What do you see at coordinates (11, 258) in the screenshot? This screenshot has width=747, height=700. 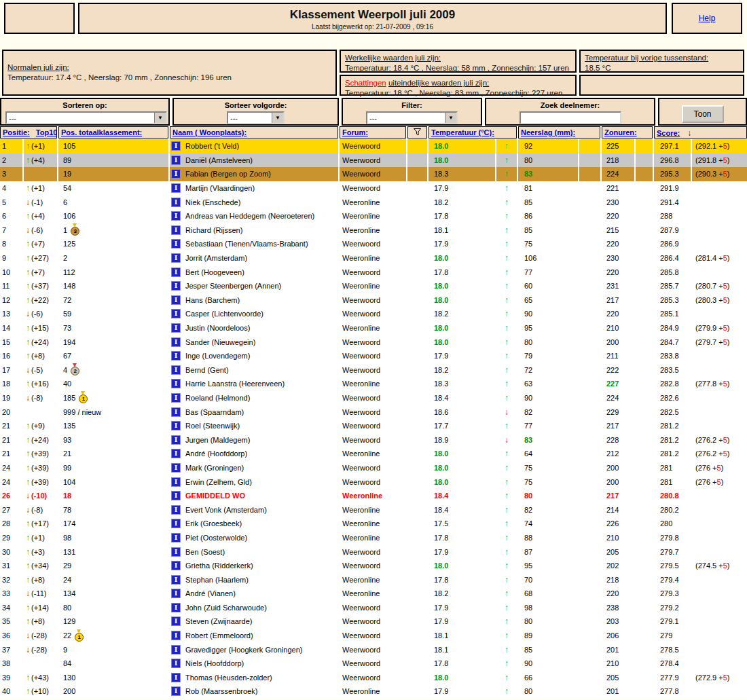 I see `position-cell: 9` at bounding box center [11, 258].